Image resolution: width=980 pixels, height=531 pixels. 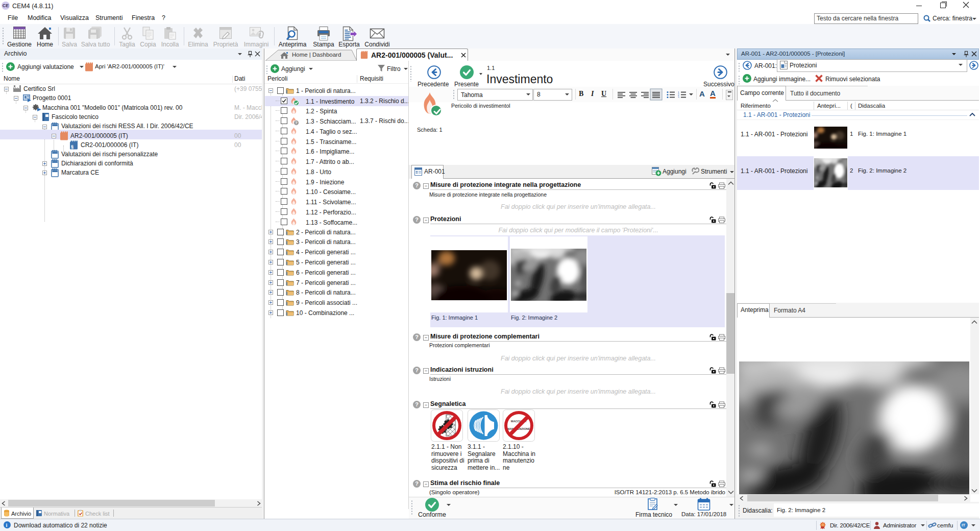 What do you see at coordinates (679, 97) in the screenshot?
I see `svg-text: 3` at bounding box center [679, 97].